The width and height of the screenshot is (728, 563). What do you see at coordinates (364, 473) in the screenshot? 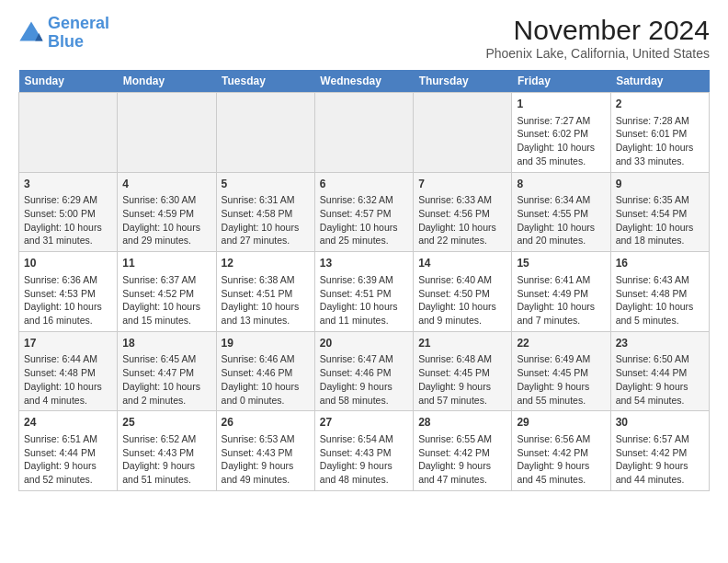
I see `day-info: Daylight: 9 hours and 48 minutes.` at bounding box center [364, 473].